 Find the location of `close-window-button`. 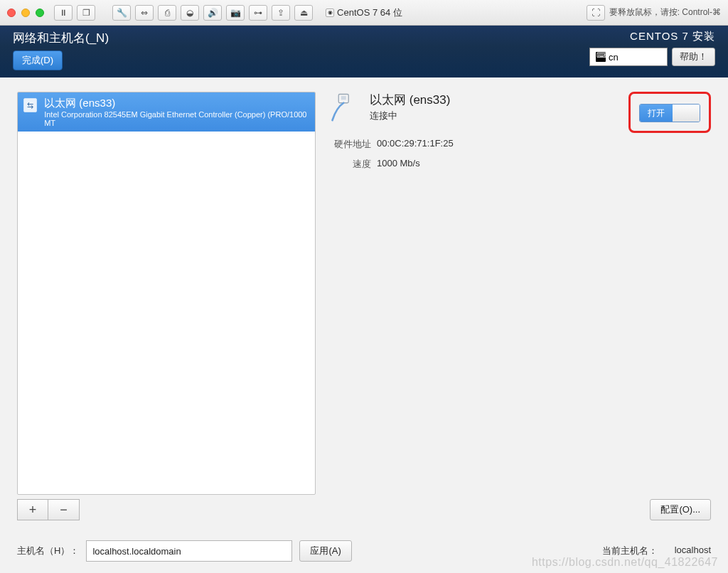

close-window-button is located at coordinates (11, 13).